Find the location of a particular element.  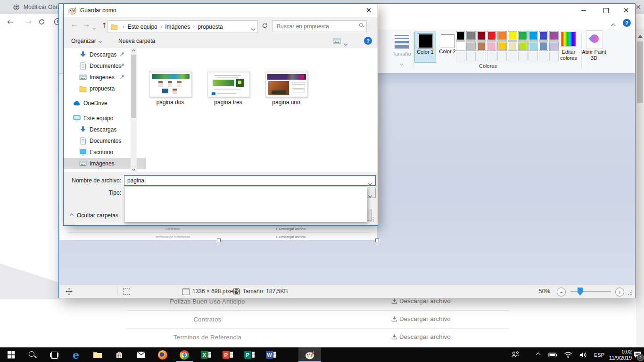

organize-button: Organizar is located at coordinates (86, 41).